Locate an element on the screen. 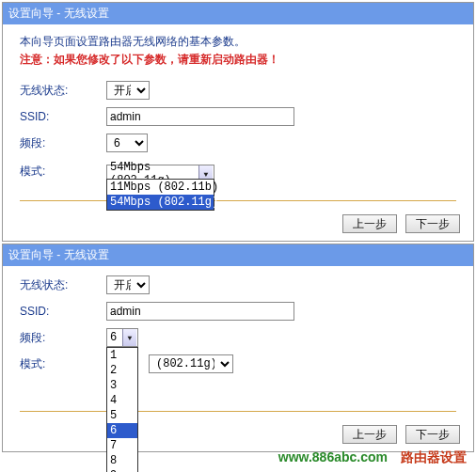 The image size is (476, 472). channel-option: 6 is located at coordinates (122, 431).